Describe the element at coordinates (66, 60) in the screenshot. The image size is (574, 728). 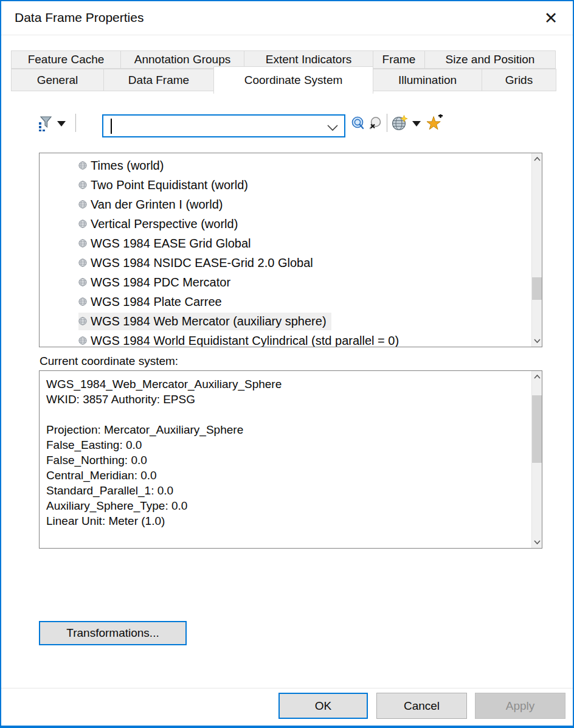
I see `tab-feature-cache: Feature Cache` at that location.